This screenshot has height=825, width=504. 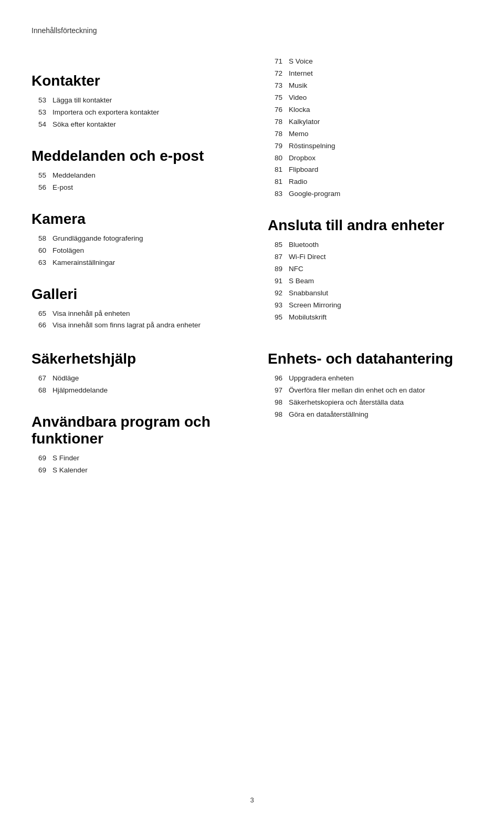 What do you see at coordinates (303, 170) in the screenshot?
I see `entry-text: Flipboard` at bounding box center [303, 170].